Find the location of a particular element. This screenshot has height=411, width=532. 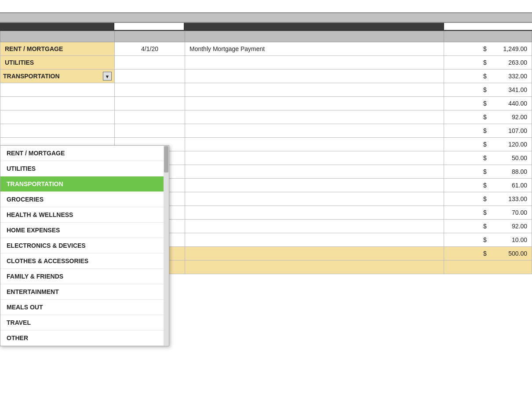

scrollbar-thumb is located at coordinates (166, 159).